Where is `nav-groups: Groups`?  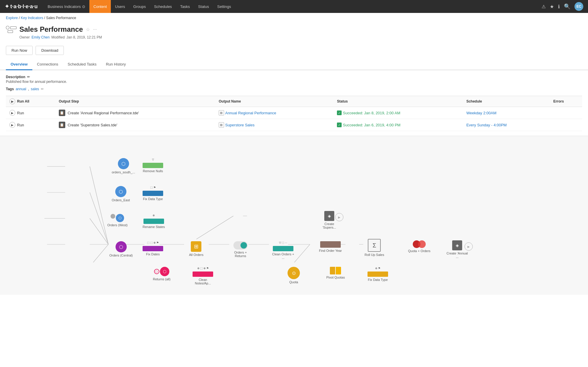 nav-groups: Groups is located at coordinates (139, 6).